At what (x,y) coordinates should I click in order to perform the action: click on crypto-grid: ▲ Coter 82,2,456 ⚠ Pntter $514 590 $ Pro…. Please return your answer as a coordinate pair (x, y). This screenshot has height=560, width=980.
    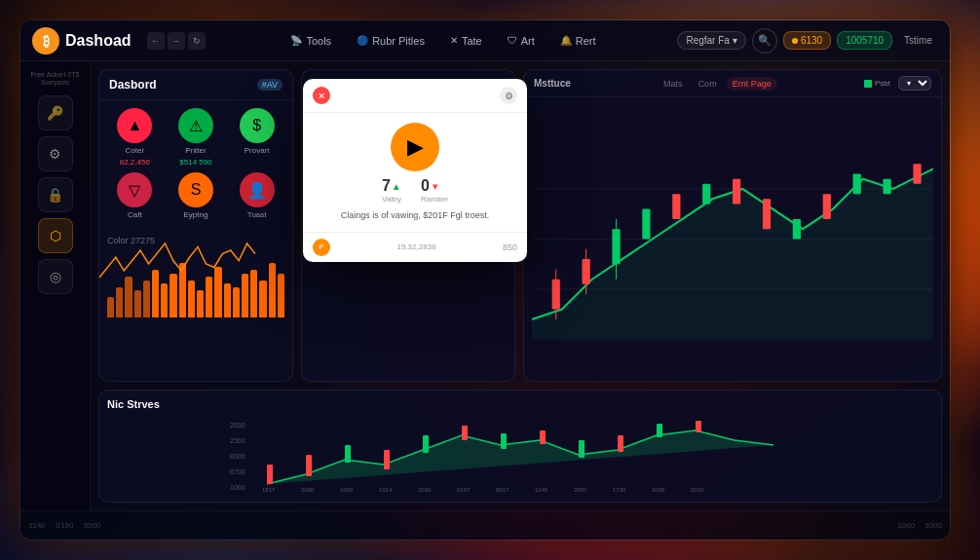
    Looking at the image, I should click on (196, 166).